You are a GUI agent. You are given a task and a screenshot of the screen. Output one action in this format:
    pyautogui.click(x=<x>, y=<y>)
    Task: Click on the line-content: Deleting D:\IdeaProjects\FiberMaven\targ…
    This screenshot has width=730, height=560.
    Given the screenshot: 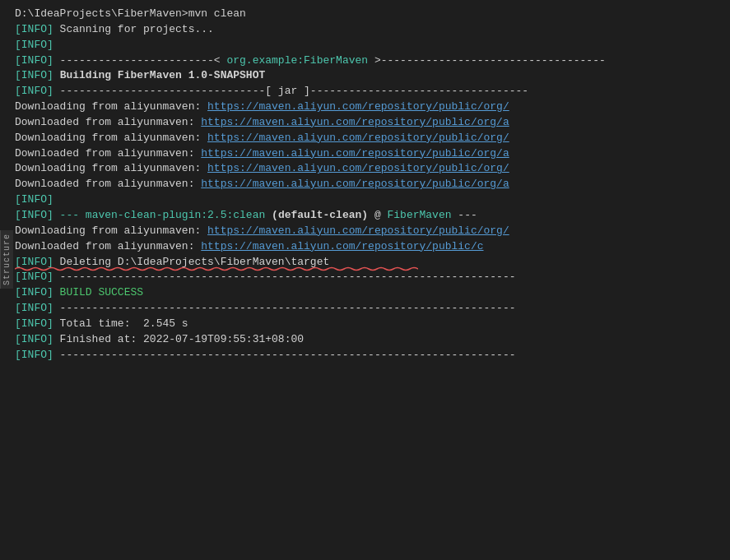 What is the action you would take?
    pyautogui.click(x=191, y=263)
    